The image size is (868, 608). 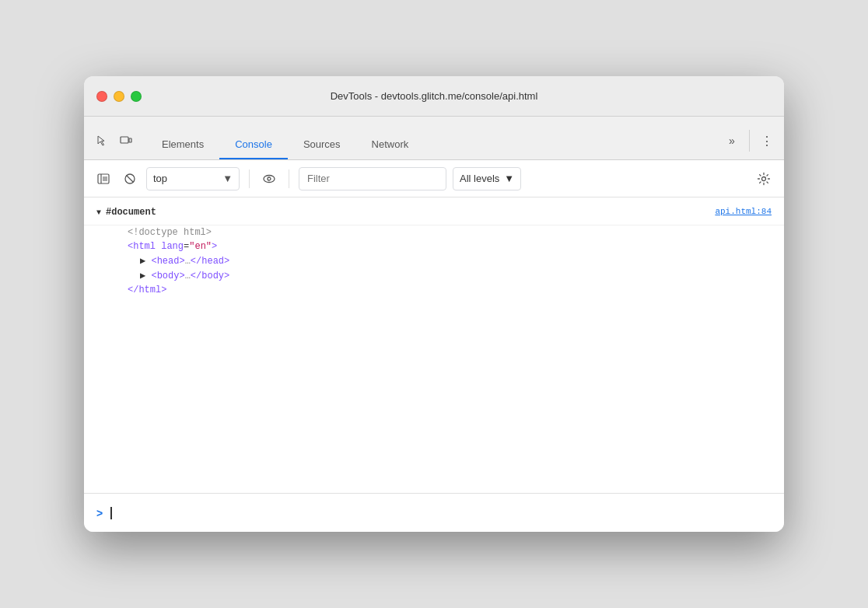 What do you see at coordinates (126, 141) in the screenshot?
I see `device-icon` at bounding box center [126, 141].